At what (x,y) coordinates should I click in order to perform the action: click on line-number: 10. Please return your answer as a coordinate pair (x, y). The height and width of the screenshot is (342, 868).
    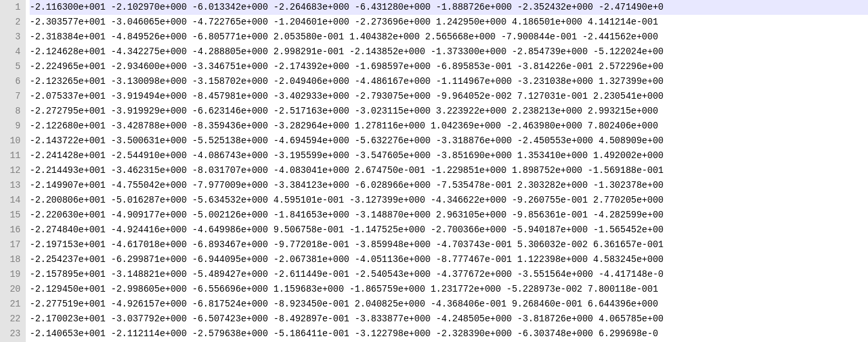
    Looking at the image, I should click on (12, 141).